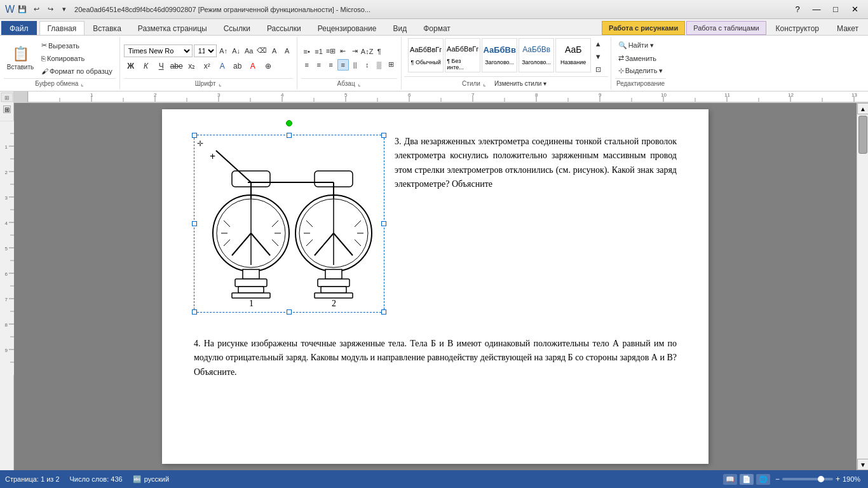  What do you see at coordinates (64, 10) in the screenshot?
I see `qat-dropdown-button: ▾` at bounding box center [64, 10].